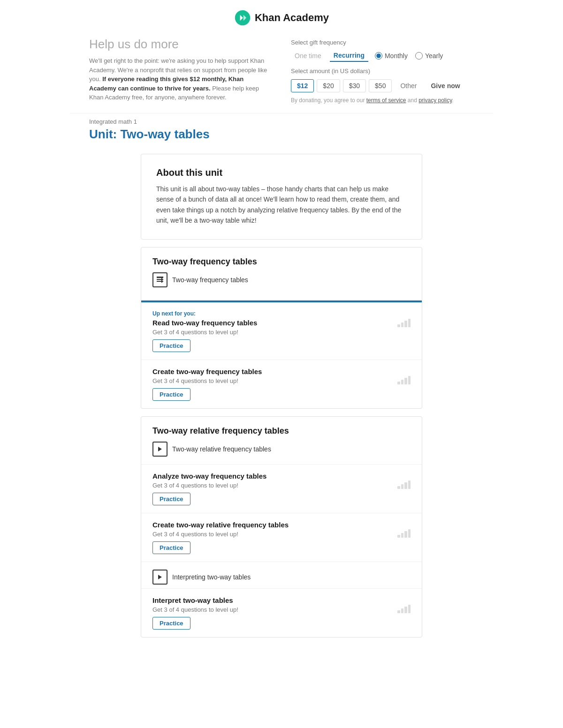 The image size is (563, 728). What do you see at coordinates (404, 609) in the screenshot?
I see `mastery-bars-i` at bounding box center [404, 609].